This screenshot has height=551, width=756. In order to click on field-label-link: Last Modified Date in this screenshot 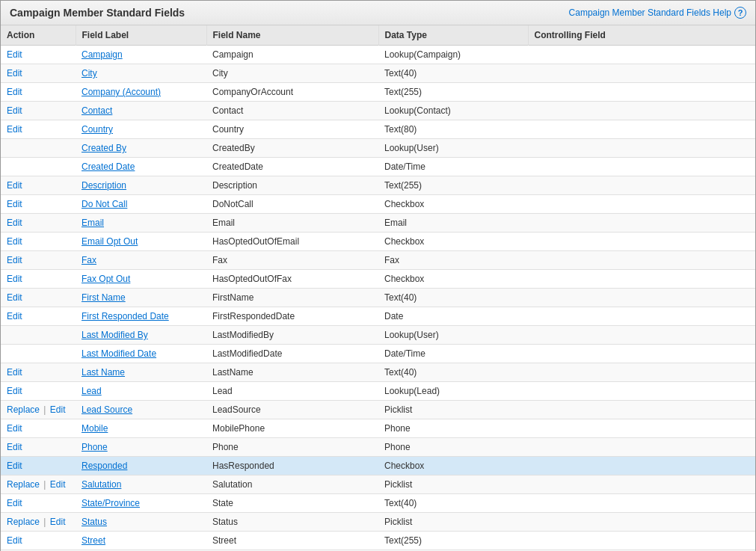, I will do `click(119, 354)`.